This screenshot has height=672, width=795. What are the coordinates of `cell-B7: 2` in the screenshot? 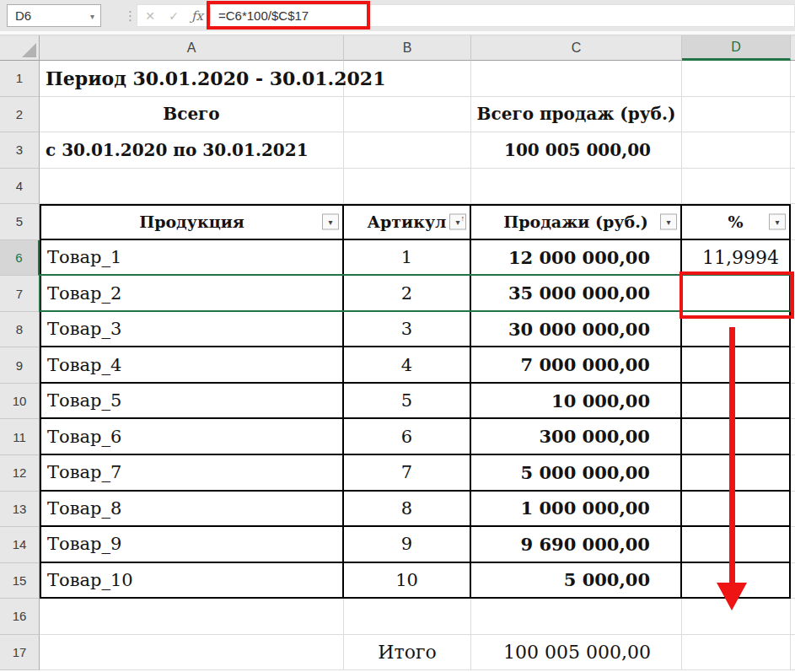 It's located at (408, 293).